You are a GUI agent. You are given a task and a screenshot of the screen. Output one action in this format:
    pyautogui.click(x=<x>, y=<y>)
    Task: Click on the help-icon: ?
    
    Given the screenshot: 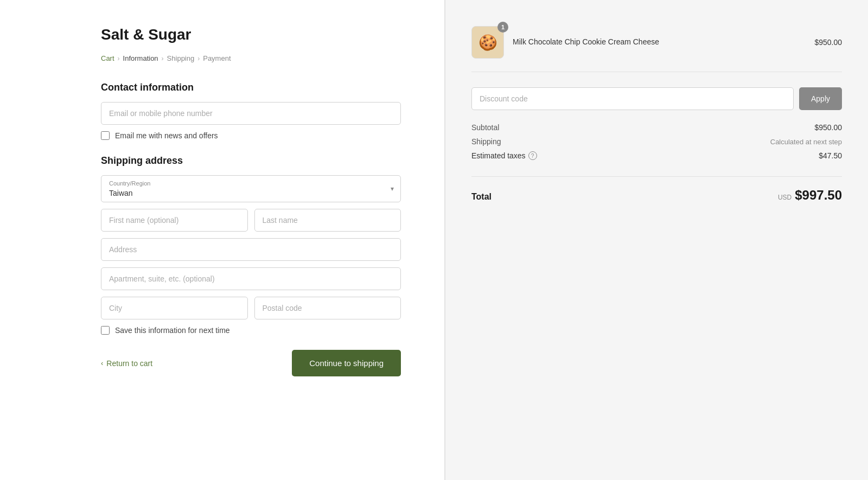 What is the action you would take?
    pyautogui.click(x=533, y=156)
    